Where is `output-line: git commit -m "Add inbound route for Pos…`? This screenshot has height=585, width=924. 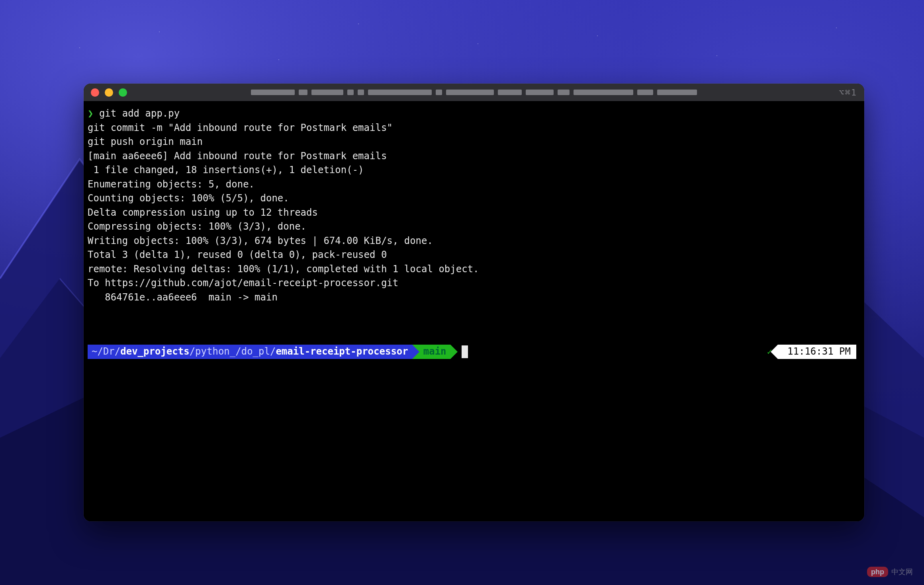 output-line: git commit -m "Add inbound route for Pos… is located at coordinates (474, 128).